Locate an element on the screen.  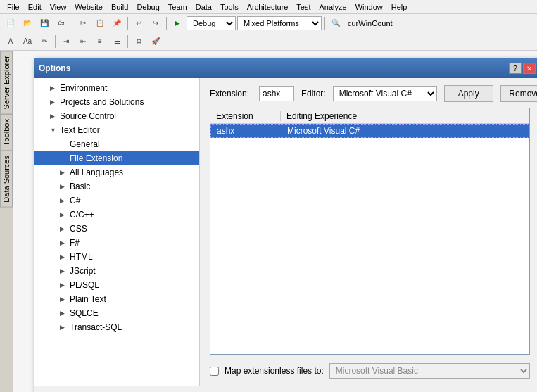
data-sources-tab: Data Sources is located at coordinates (6, 179).